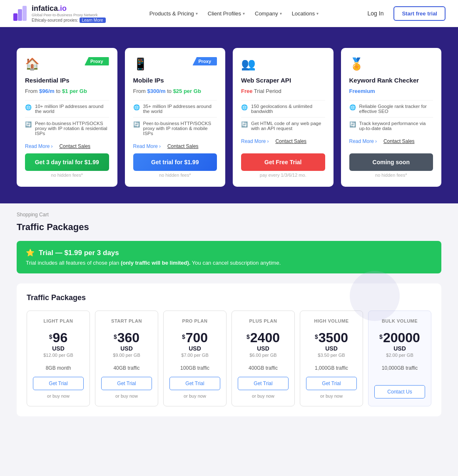 The width and height of the screenshot is (458, 476). I want to click on start-plan-card: START PLAN $ 360 USD $9.00 per GB 40GB t…, so click(127, 358).